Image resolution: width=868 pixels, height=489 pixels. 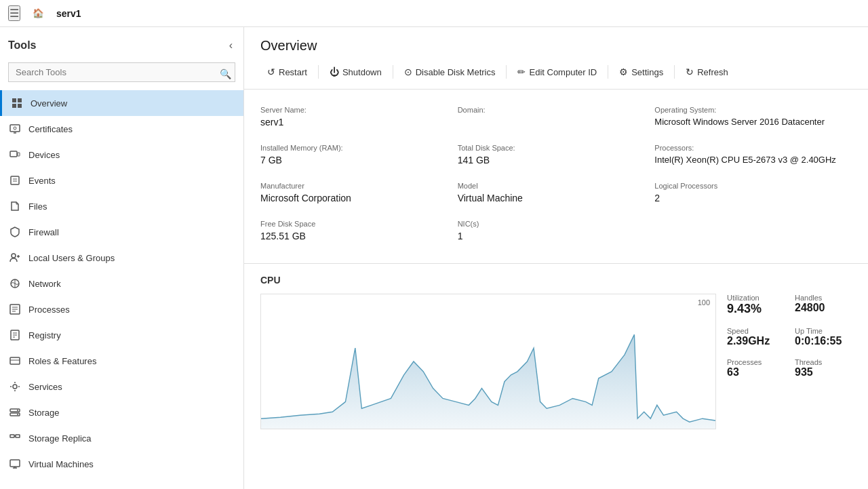 I want to click on sidebar-item-virtual-machines: Virtual Machines, so click(x=122, y=464).